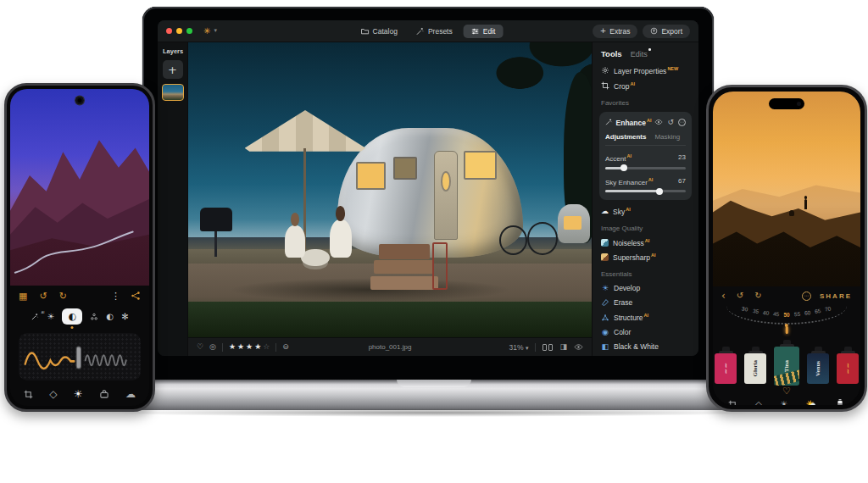 The width and height of the screenshot is (868, 483). What do you see at coordinates (403, 264) in the screenshot?
I see `photo-steps` at bounding box center [403, 264].